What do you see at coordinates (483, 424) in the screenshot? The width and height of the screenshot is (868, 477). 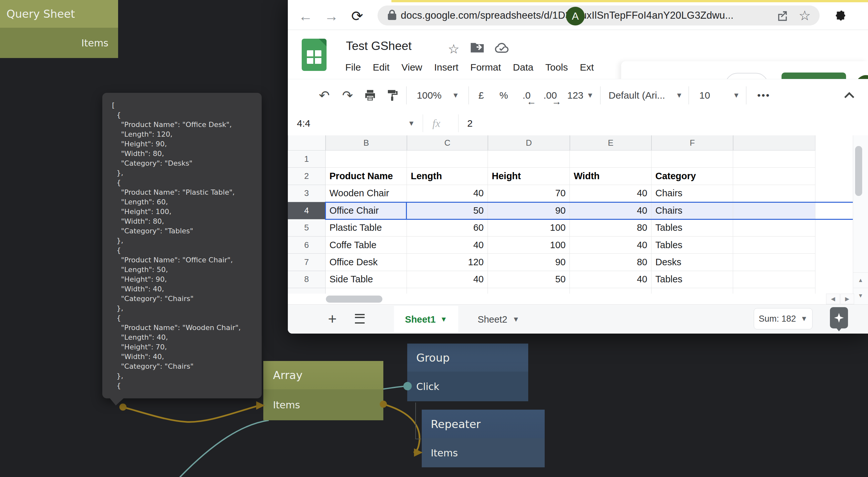 I see `node-repeater-header: Repeater` at bounding box center [483, 424].